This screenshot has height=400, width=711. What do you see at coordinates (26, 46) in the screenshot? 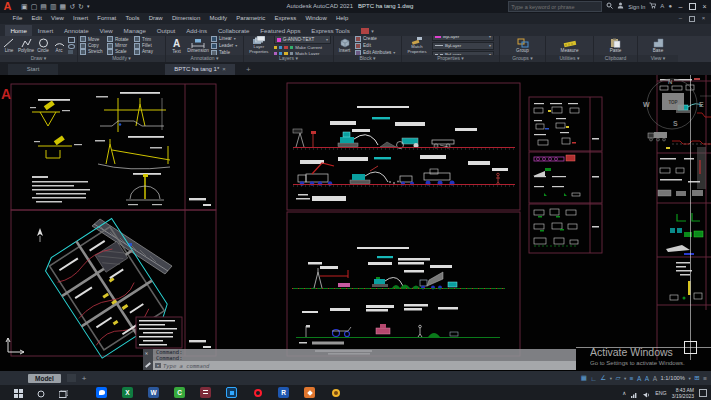
I see `polyline-tool: Polyline` at bounding box center [26, 46].